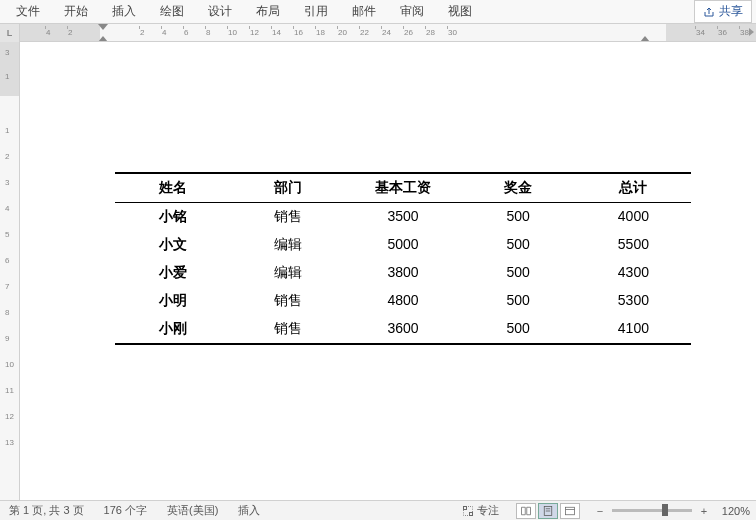  Describe the element at coordinates (10, 416) in the screenshot. I see `vruler-tick: 12` at that location.